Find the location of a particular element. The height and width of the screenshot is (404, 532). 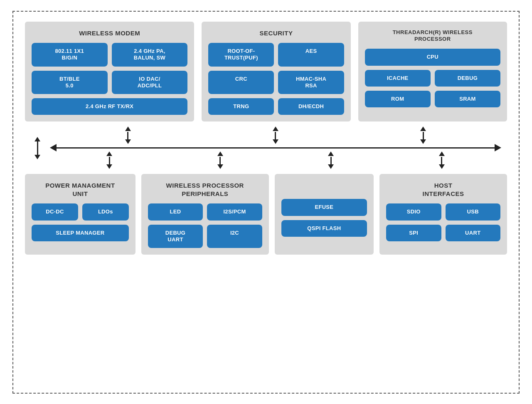

conn-host is located at coordinates (442, 160).